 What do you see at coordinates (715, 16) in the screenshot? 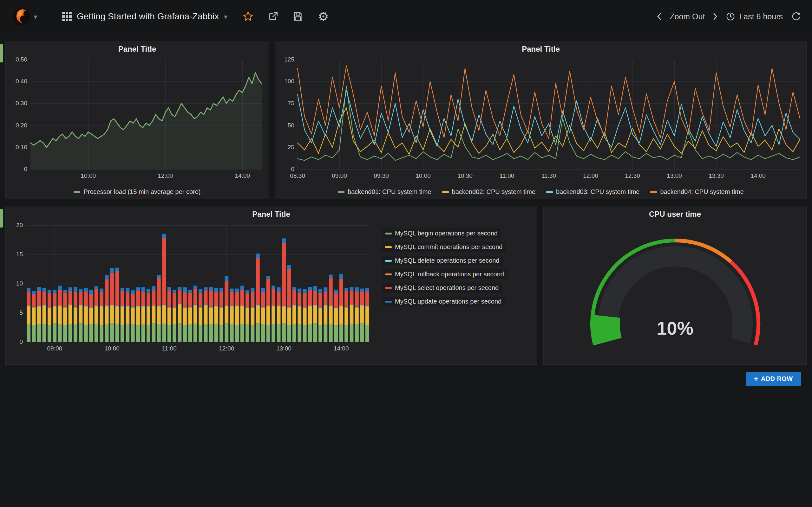
I see `time-shift-forward-button` at bounding box center [715, 16].